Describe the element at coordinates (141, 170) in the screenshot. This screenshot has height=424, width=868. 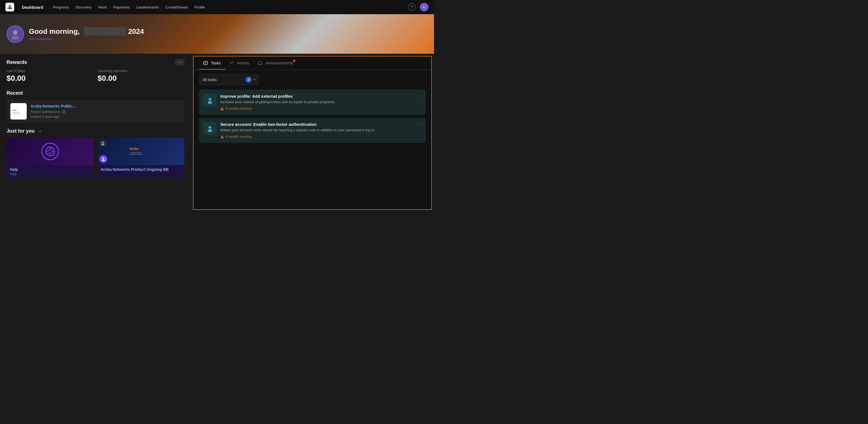
I see `aruba-card-info: Aruba Networks Product Ongoing BB` at that location.